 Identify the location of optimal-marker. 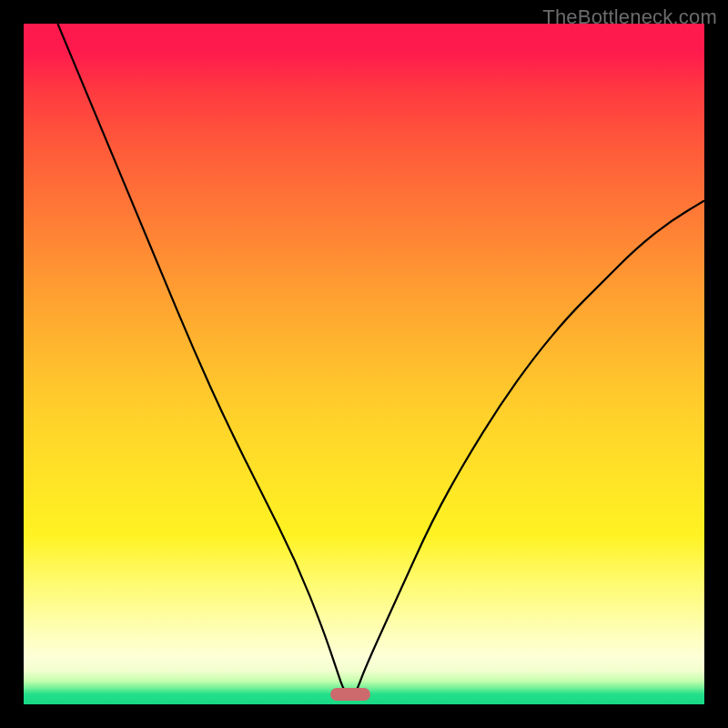
(350, 694).